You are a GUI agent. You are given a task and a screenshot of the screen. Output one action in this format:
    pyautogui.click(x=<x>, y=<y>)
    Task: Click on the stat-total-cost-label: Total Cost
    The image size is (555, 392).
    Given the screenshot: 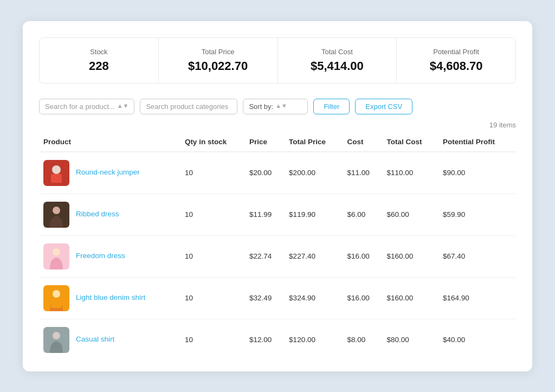 What is the action you would take?
    pyautogui.click(x=337, y=52)
    